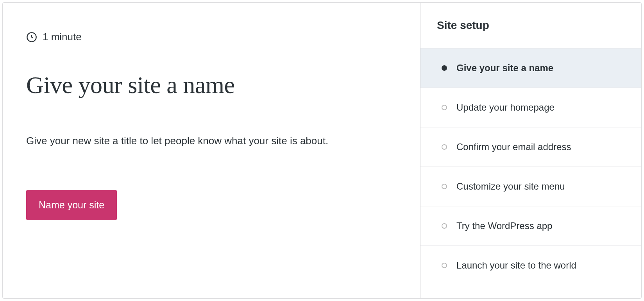 The image size is (644, 301). I want to click on name-your-site-button: Name your site, so click(72, 205).